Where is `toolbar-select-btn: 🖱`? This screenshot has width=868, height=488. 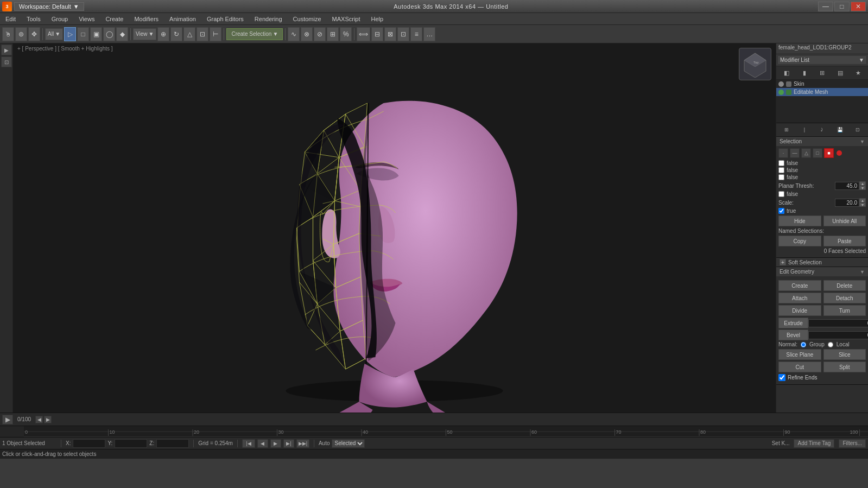
toolbar-select-btn: 🖱 is located at coordinates (8, 34).